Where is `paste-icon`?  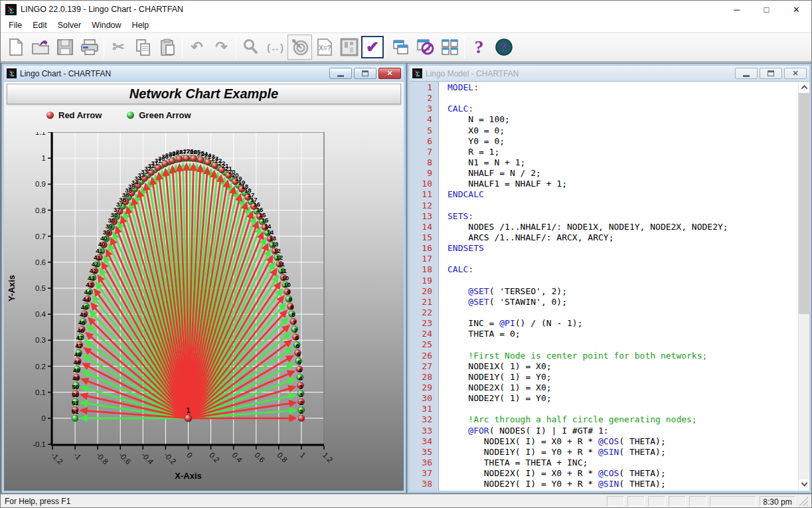
paste-icon is located at coordinates (168, 48).